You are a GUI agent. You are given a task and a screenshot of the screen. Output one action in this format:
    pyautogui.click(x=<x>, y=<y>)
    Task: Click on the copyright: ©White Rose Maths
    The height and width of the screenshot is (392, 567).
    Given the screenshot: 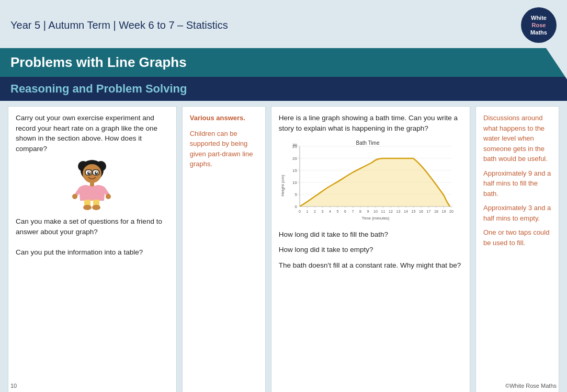 What is the action you would take?
    pyautogui.click(x=531, y=386)
    